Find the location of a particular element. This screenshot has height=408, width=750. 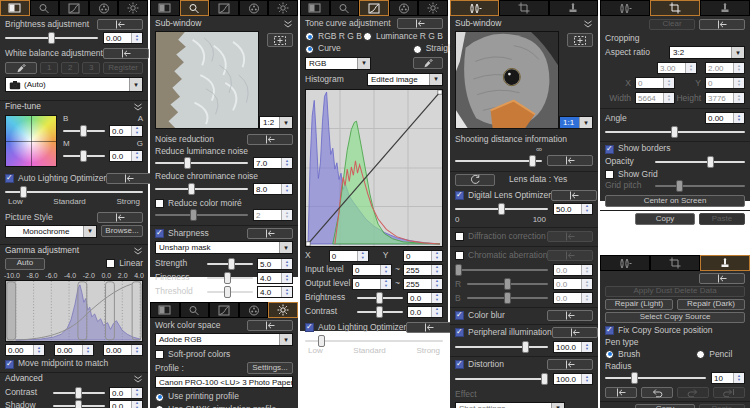

ba-value: 0.0 is located at coordinates (126, 131).